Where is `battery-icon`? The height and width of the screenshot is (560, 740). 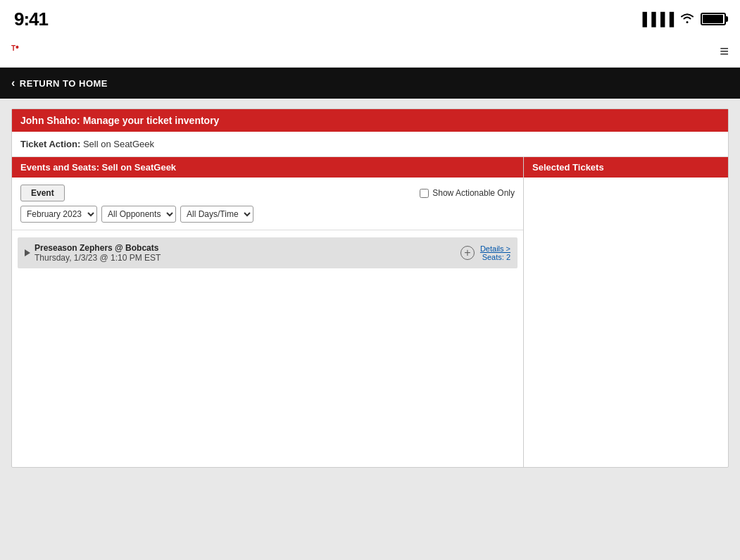 battery-icon is located at coordinates (713, 19).